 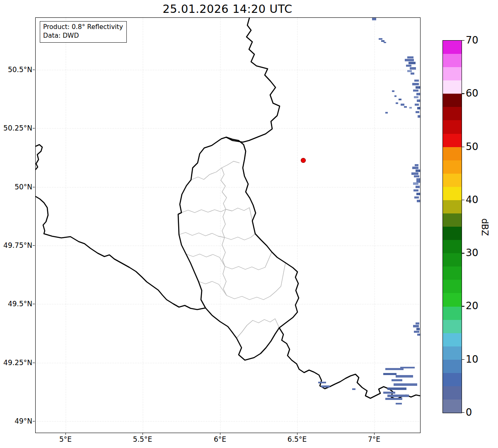 I want to click on colorbar-segment-65-67.5dBZ, so click(x=452, y=61).